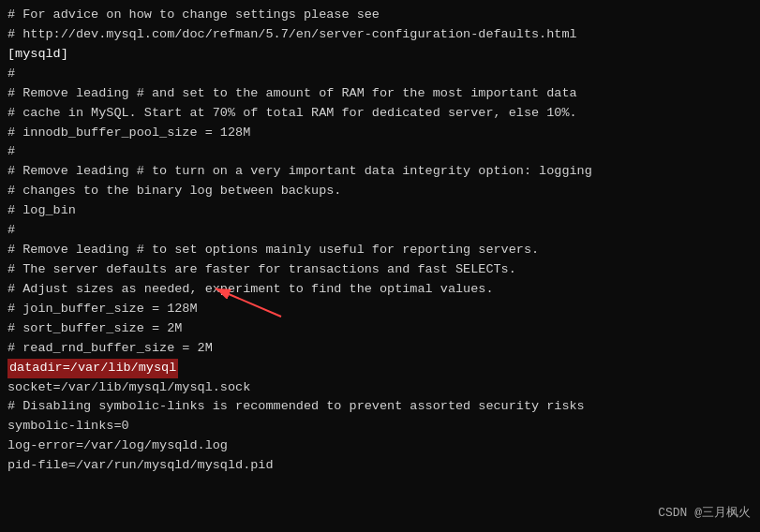 The image size is (760, 532). Describe the element at coordinates (380, 15) in the screenshot. I see `line-line1: # For advice on how to change settings p…` at that location.